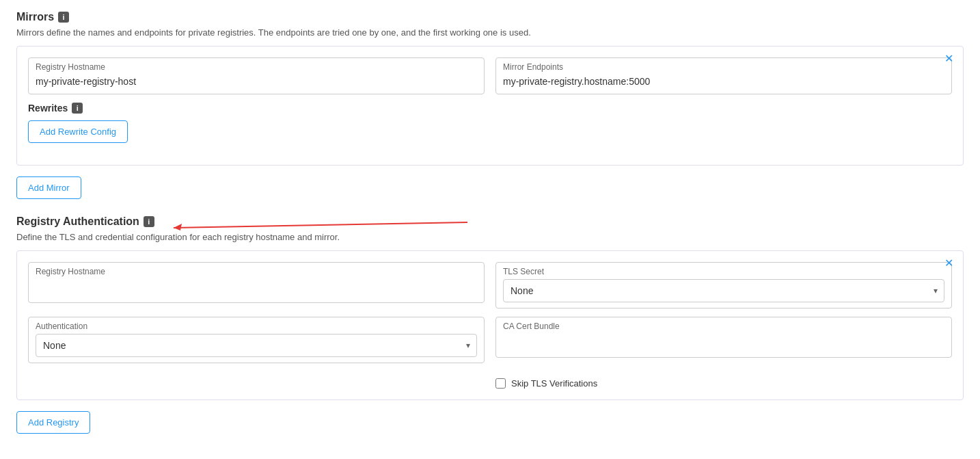  I want to click on tls-secret-label: TLS Secret, so click(724, 272).